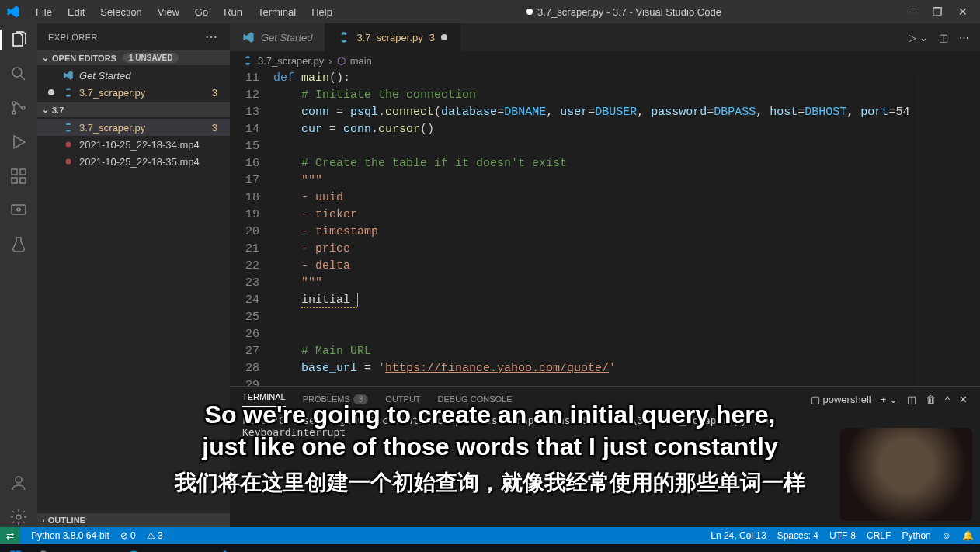 The image size is (980, 552). I want to click on language-mode: Python, so click(916, 536).